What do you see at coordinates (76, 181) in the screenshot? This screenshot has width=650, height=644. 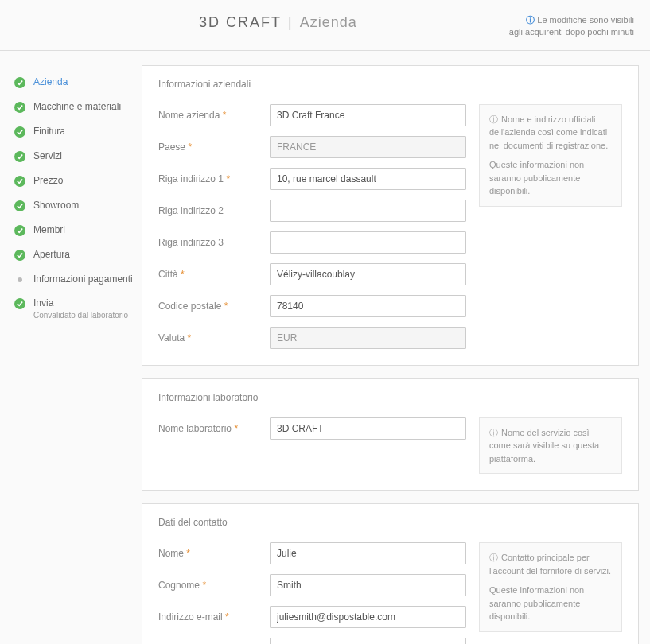 I see `sidebar-item-4: Prezzo` at bounding box center [76, 181].